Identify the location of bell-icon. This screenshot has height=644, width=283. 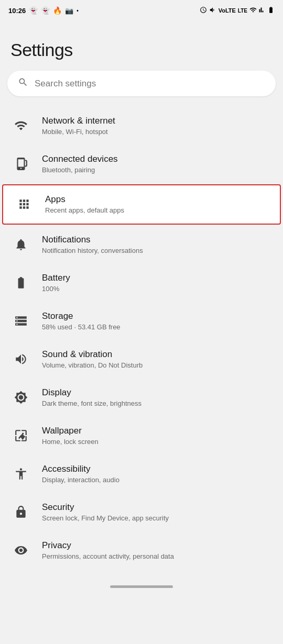
(21, 245).